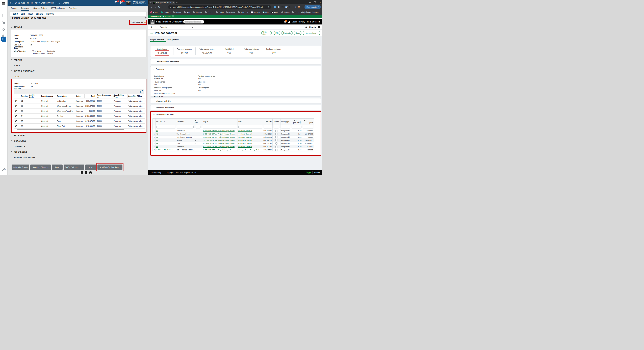 This screenshot has height=350, width=644. Describe the element at coordinates (266, 12) in the screenshot. I see `bookmark-item: Mint` at that location.